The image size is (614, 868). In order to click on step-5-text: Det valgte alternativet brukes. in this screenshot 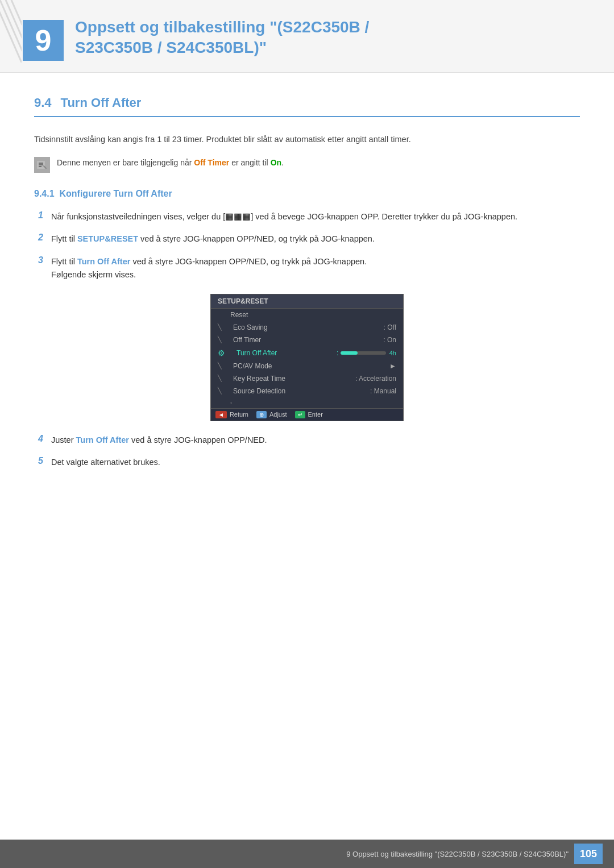, I will do `click(106, 463)`.